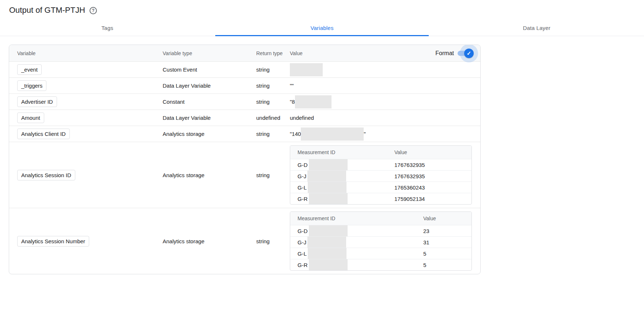  What do you see at coordinates (209, 102) in the screenshot?
I see `variable-type-cell: Constant` at bounding box center [209, 102].